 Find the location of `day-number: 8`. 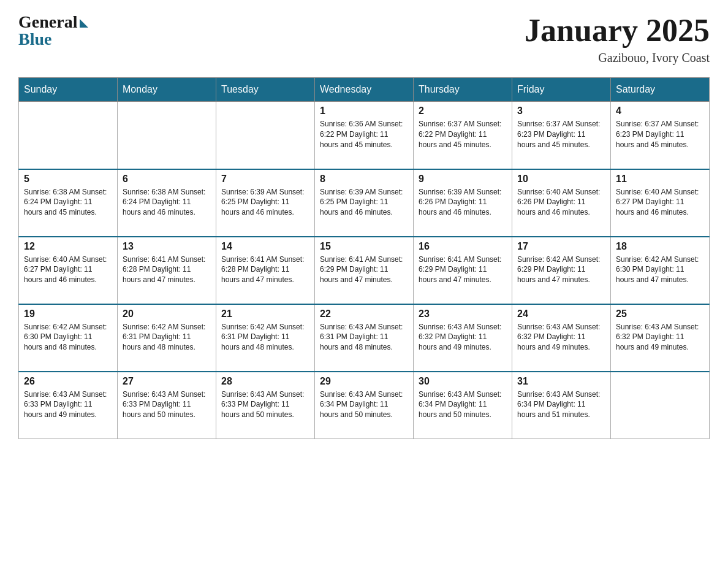

day-number: 8 is located at coordinates (364, 179).